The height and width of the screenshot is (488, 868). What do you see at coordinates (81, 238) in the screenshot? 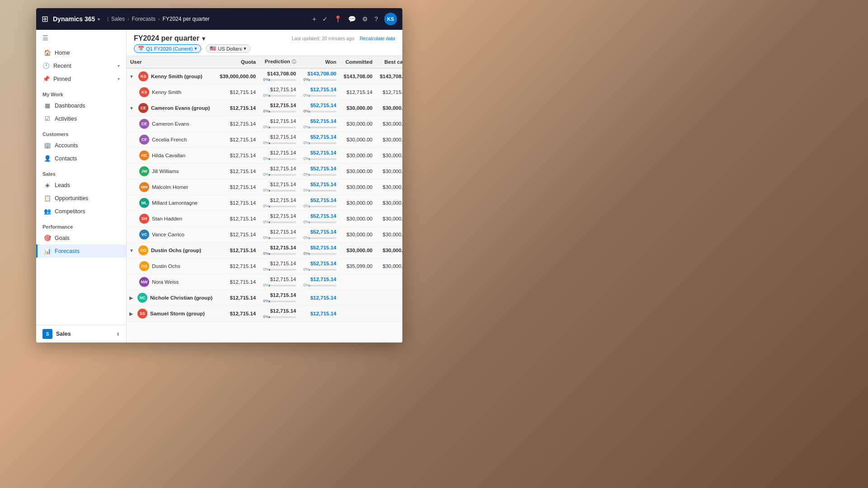
I see `sidebar-item-goals: 🎯 Goals` at bounding box center [81, 238].